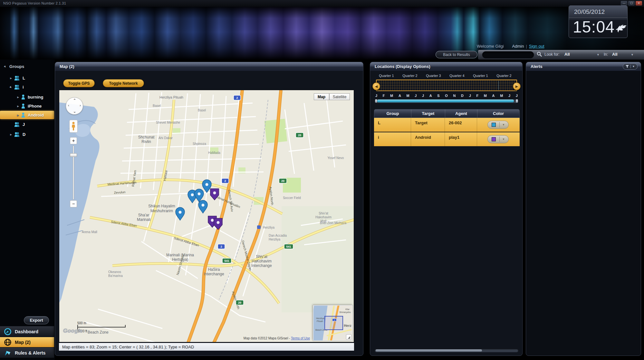 This screenshot has width=644, height=360. Describe the element at coordinates (101, 323) in the screenshot. I see `scale-meters: 500 m` at that location.